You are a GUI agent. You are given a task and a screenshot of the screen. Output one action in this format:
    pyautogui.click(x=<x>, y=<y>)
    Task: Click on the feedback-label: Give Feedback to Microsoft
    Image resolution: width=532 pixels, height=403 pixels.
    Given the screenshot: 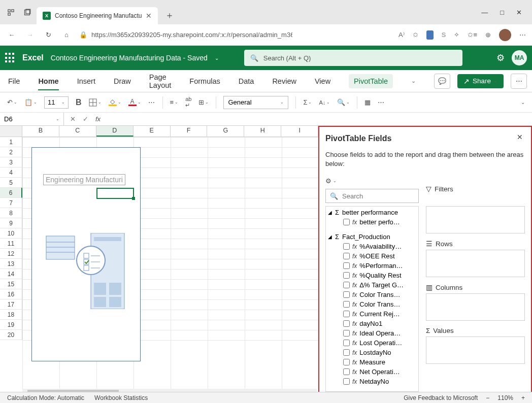 What is the action you would take?
    pyautogui.click(x=441, y=398)
    